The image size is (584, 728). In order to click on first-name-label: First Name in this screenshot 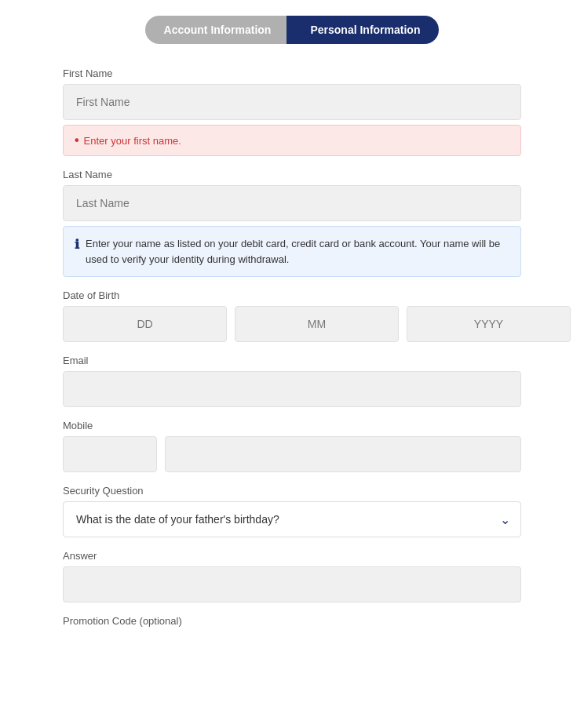, I will do `click(292, 74)`.